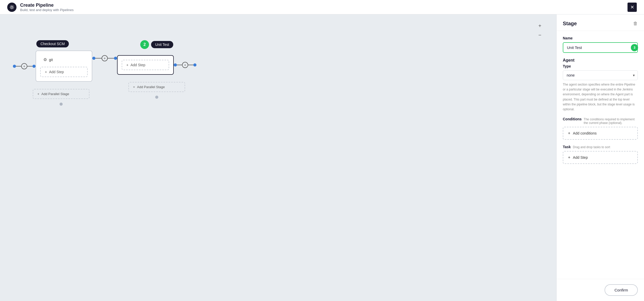 This screenshot has width=644, height=301. Describe the element at coordinates (53, 44) in the screenshot. I see `stage1-label: Checkout SCM` at that location.